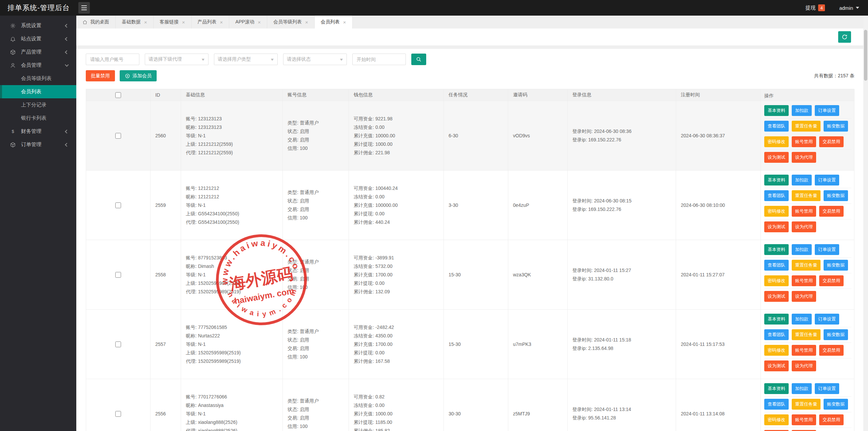 The height and width of the screenshot is (431, 868). I want to click on batch-disable-button: 批量禁用, so click(100, 76).